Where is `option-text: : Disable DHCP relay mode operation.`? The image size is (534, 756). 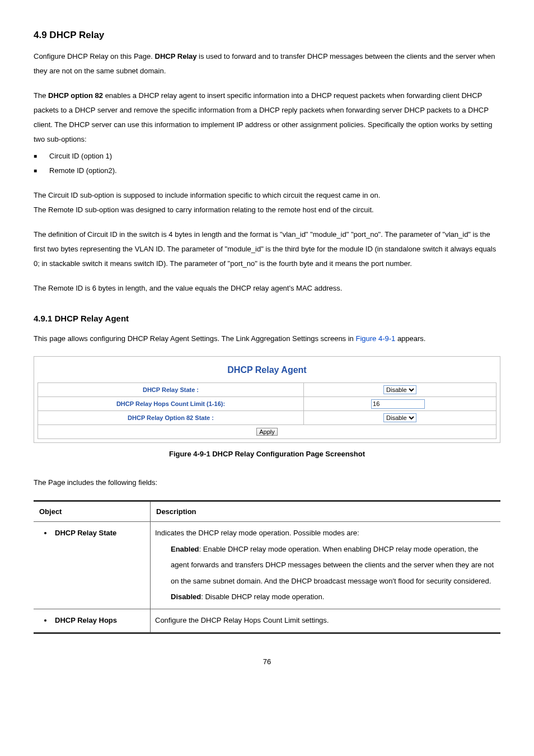
option-text: : Disable DHCP relay mode operation. is located at coordinates (263, 597).